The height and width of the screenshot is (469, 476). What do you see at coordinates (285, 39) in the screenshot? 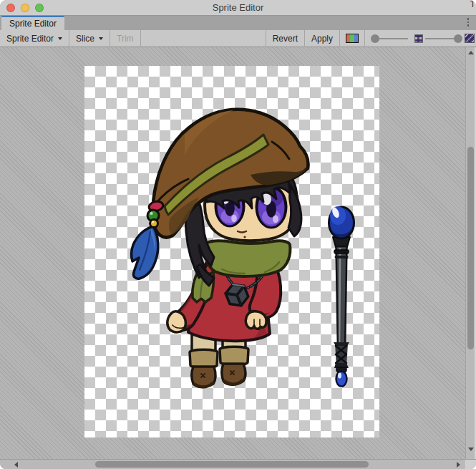
I see `revert-button: Revert` at bounding box center [285, 39].